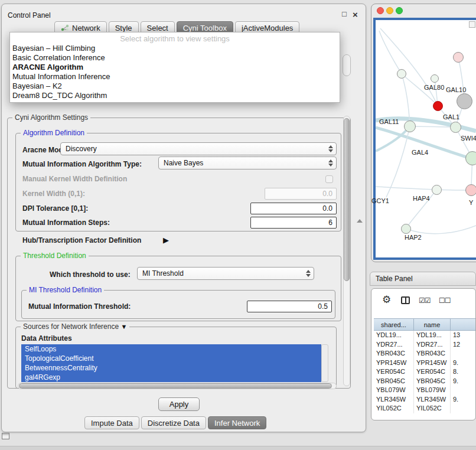 Image resolution: width=476 pixels, height=450 pixels. Describe the element at coordinates (30, 15) in the screenshot. I see `control-panel-title: Control Panel` at that location.